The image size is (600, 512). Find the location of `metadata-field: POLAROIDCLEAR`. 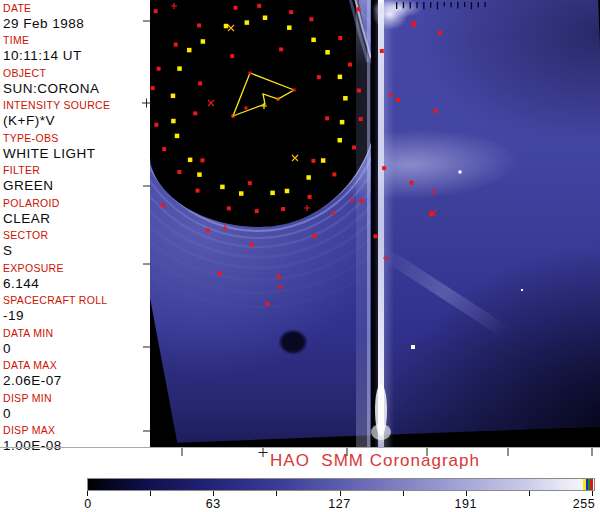

metadata-field: POLAROIDCLEAR is located at coordinates (76, 212).